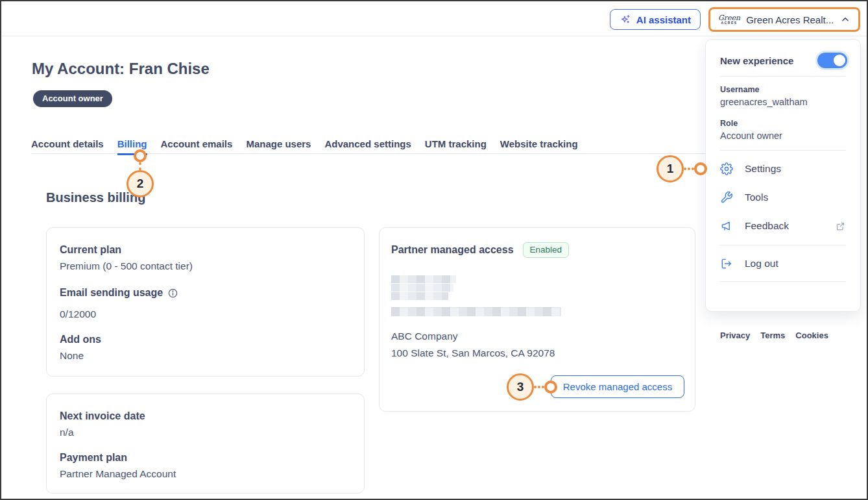 Image resolution: width=868 pixels, height=500 pixels. I want to click on tab-account-details: Account details, so click(67, 147).